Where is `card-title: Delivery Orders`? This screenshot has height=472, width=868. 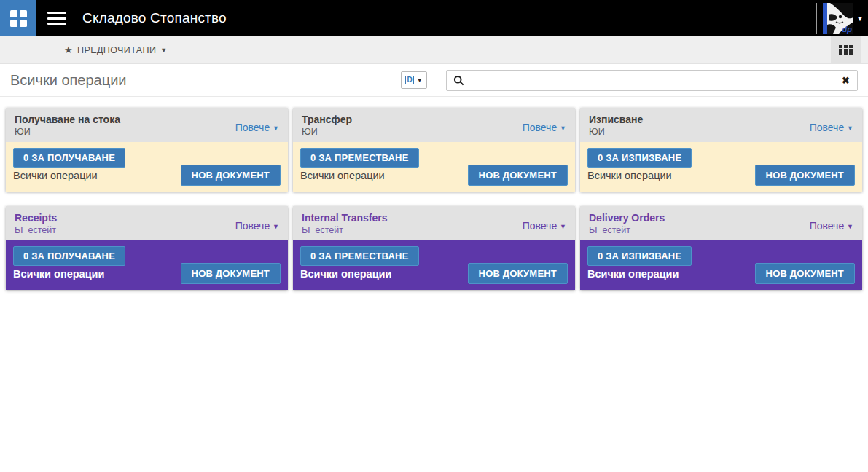
card-title: Delivery Orders is located at coordinates (627, 218).